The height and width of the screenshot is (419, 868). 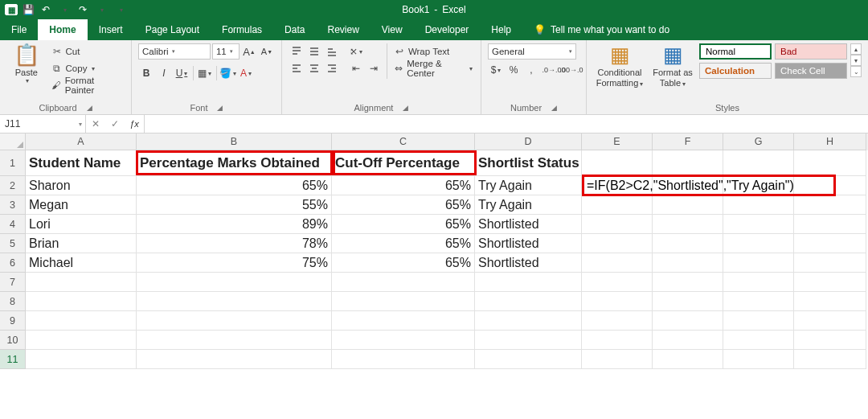 What do you see at coordinates (555, 108) in the screenshot?
I see `number-dialog-launcher: ◢` at bounding box center [555, 108].